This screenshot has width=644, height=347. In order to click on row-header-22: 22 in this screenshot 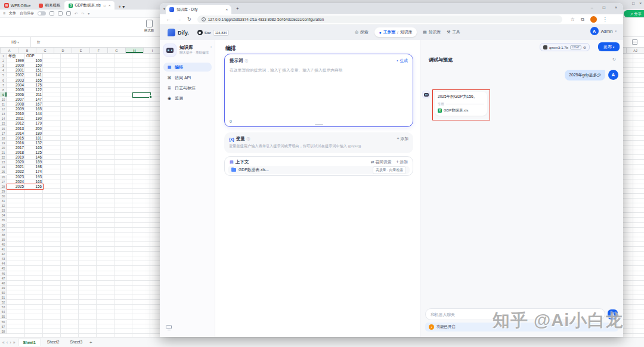, I will do `click(4, 157)`.